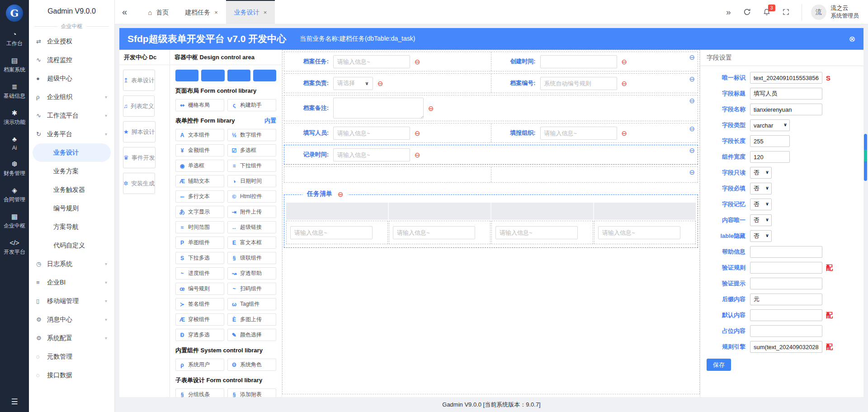  Describe the element at coordinates (71, 301) in the screenshot. I see `sidebar-item: ▯ 移动端管理 ▾` at that location.